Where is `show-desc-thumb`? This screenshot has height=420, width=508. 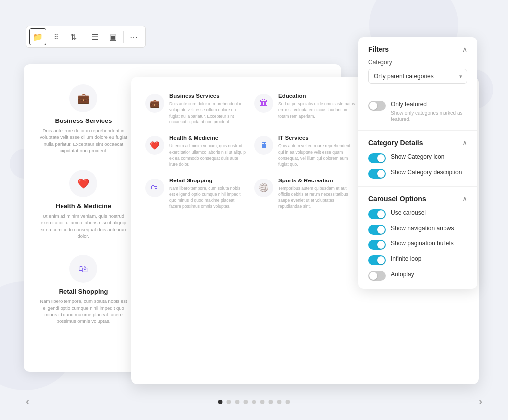
show-desc-thumb is located at coordinates (381, 174).